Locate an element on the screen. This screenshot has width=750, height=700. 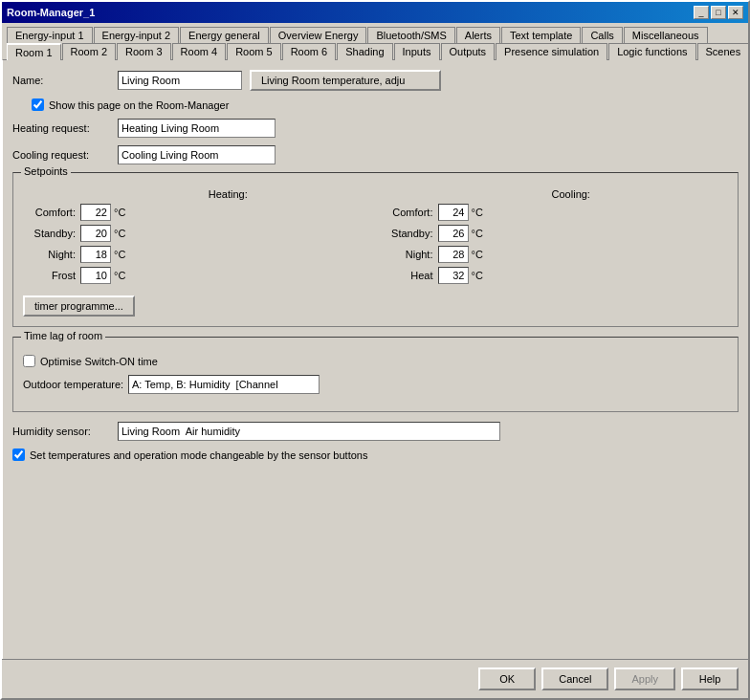
tab-room-1: Room 1 is located at coordinates (34, 52).